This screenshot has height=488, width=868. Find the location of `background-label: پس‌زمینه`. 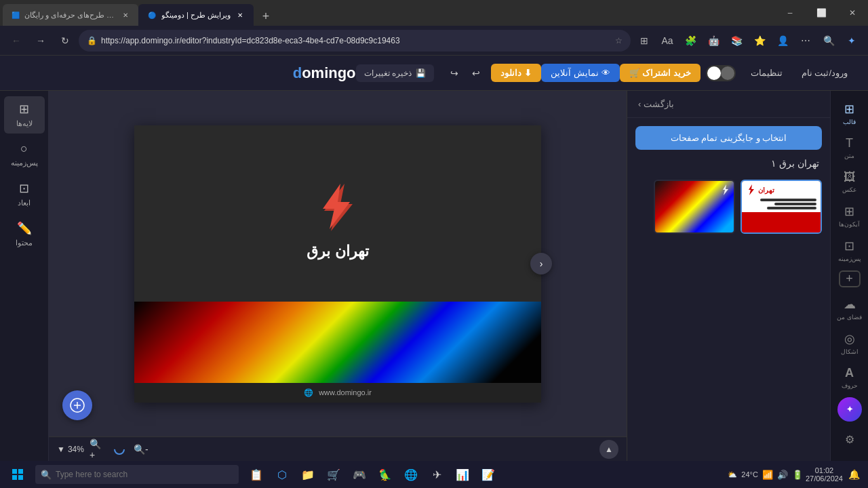

background-label: پس‌زمینه is located at coordinates (24, 163).